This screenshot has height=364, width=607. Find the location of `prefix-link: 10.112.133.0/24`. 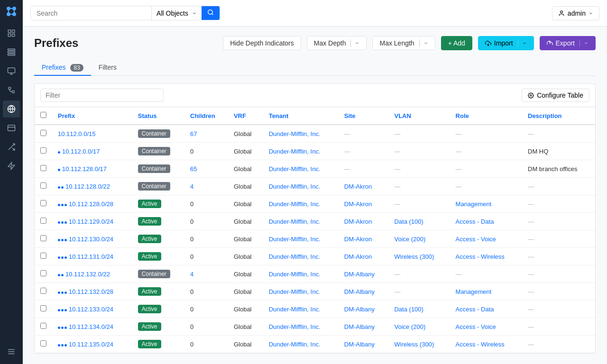

prefix-link: 10.112.133.0/24 is located at coordinates (91, 309).